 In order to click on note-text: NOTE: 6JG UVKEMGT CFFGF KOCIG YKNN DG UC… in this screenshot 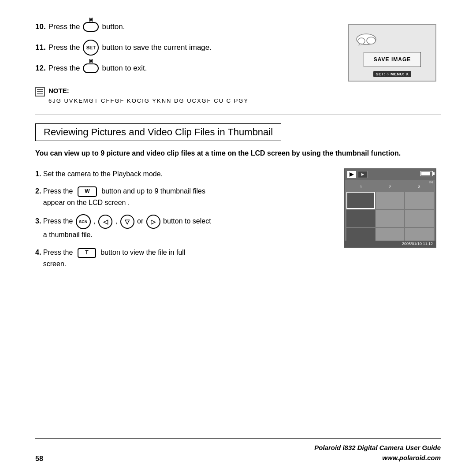, I will do `click(149, 96)`.